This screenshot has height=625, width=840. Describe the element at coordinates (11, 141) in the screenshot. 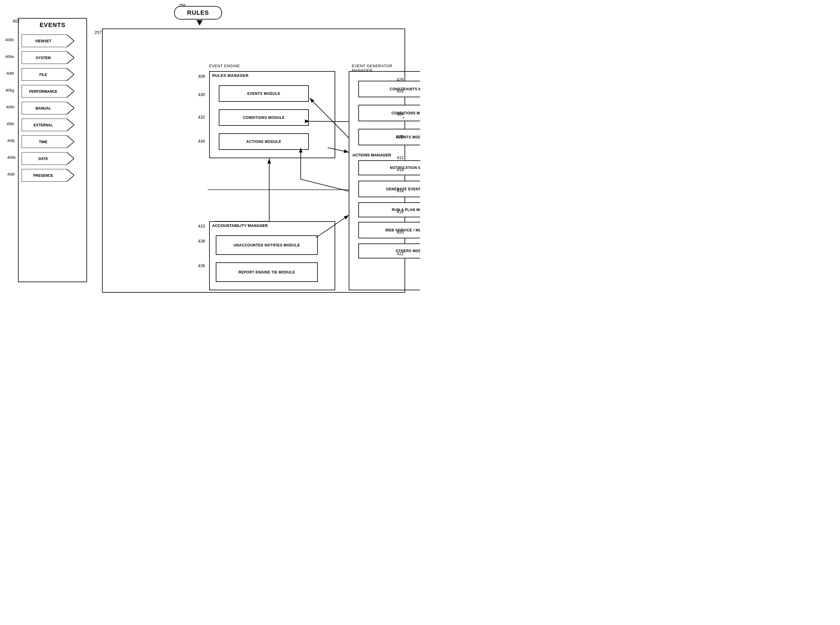

I see `ref-406j: 406j` at that location.